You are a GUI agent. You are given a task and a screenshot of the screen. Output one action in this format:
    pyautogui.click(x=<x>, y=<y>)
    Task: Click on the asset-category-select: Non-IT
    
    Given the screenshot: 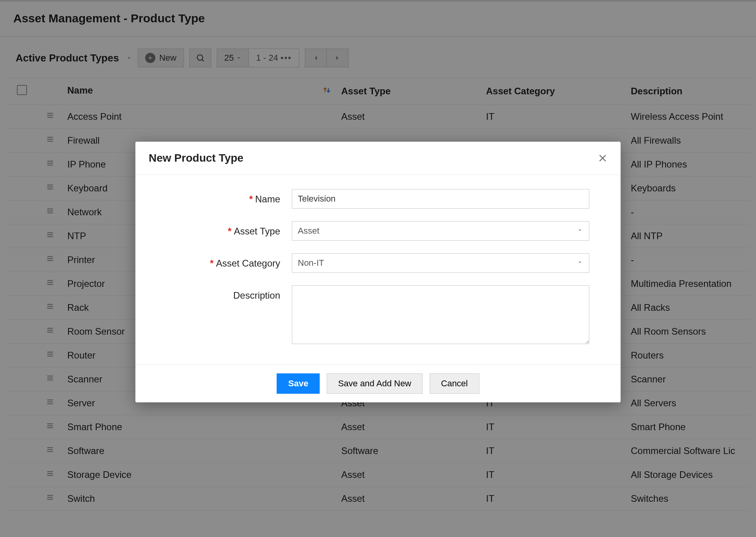 What is the action you would take?
    pyautogui.click(x=441, y=263)
    